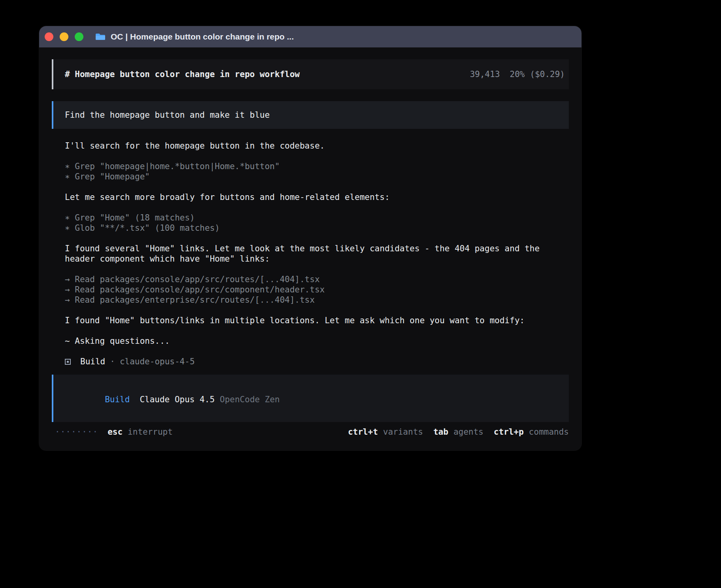 The image size is (721, 588). I want to click on working-status: ~ Asking questions..., so click(317, 341).